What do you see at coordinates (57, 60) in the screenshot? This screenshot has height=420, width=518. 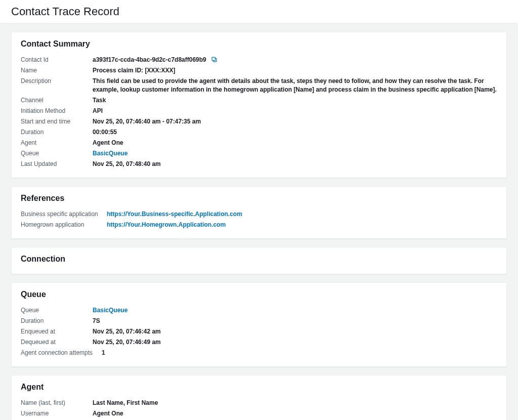 I see `label-contact-id: Contact Id` at bounding box center [57, 60].